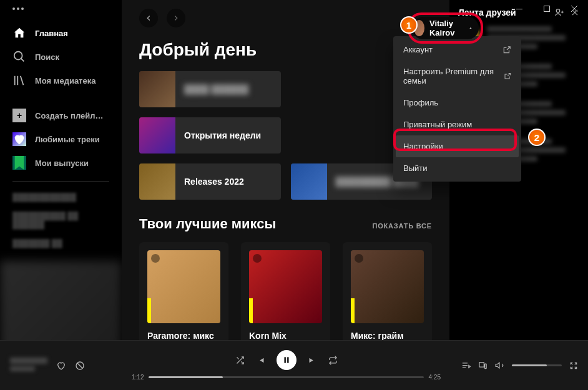 This screenshot has width=588, height=390. What do you see at coordinates (61, 14) in the screenshot?
I see `app-menu` at bounding box center [61, 14].